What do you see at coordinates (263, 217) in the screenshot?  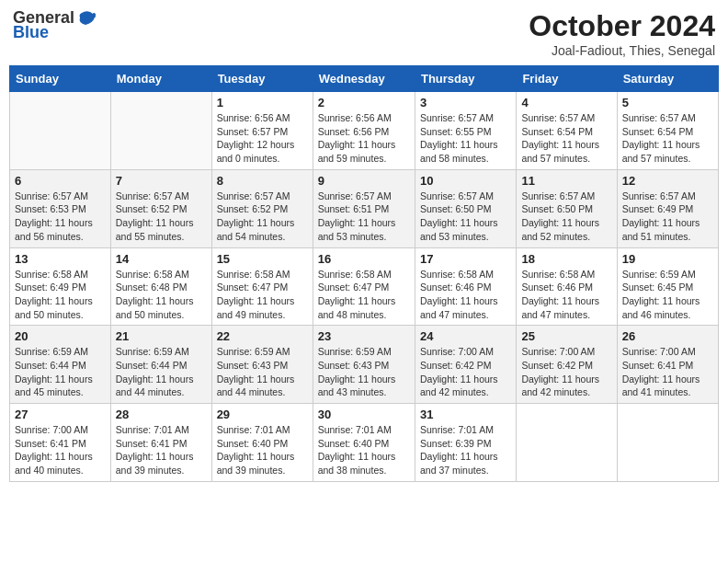 I see `day-info: Sunrise: 6:57 AMSunset: 6:52 PMDaylight:…` at bounding box center [263, 217].